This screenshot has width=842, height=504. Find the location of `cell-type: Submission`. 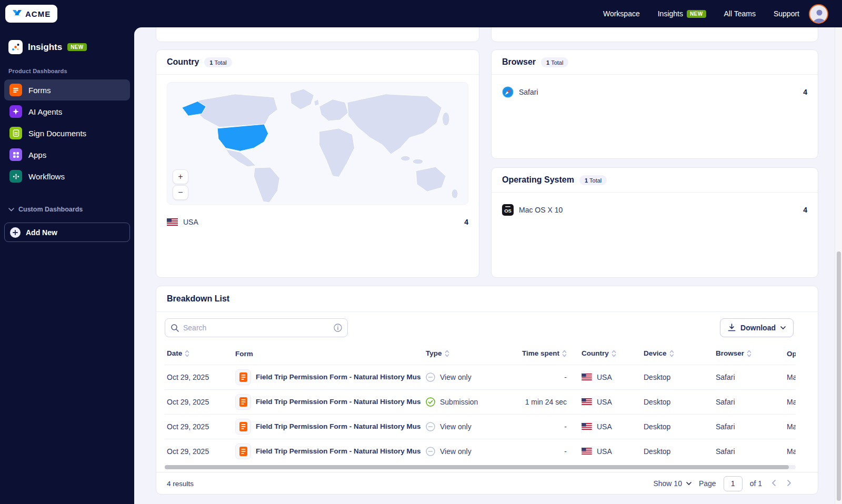

cell-type: Submission is located at coordinates (466, 402).